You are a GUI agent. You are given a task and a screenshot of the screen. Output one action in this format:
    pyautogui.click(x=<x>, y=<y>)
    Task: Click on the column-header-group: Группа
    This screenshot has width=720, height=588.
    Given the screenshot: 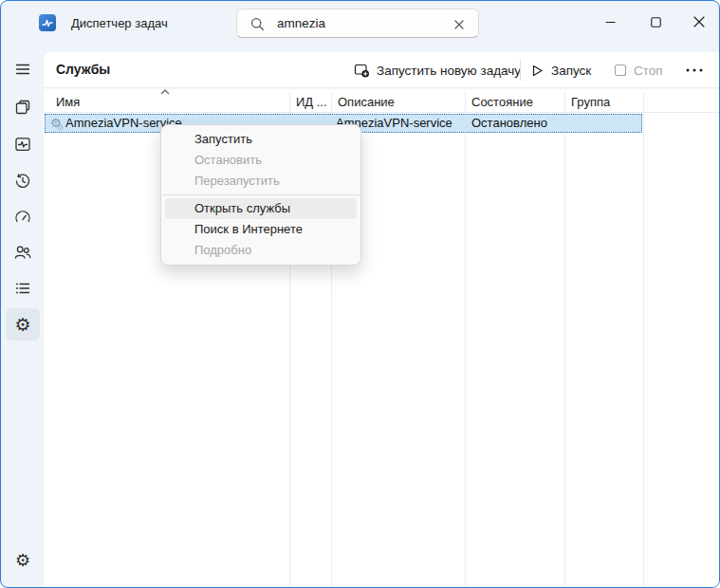 What is the action you would take?
    pyautogui.click(x=603, y=102)
    